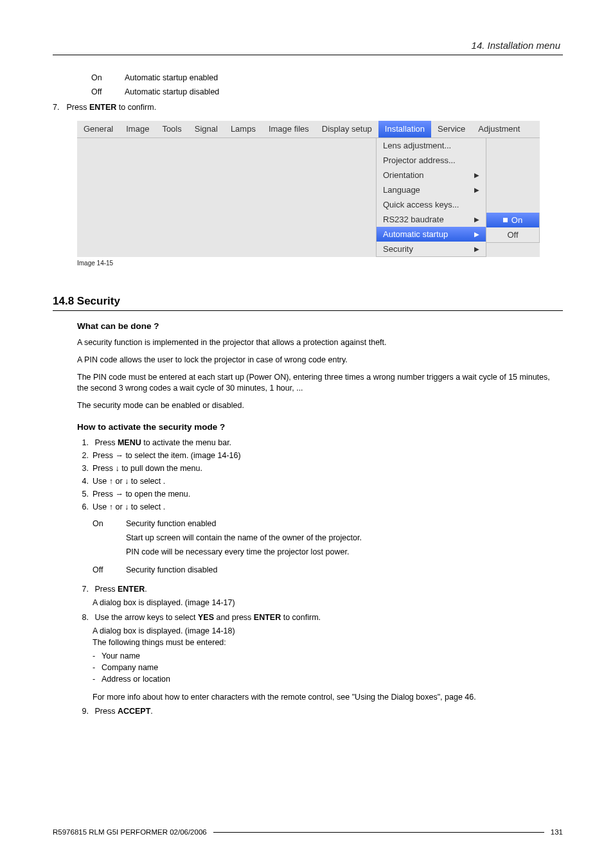 This screenshot has width=613, height=868. What do you see at coordinates (320, 360) in the screenshot?
I see `para: A PIN code allows the user to lock the p…` at bounding box center [320, 360].